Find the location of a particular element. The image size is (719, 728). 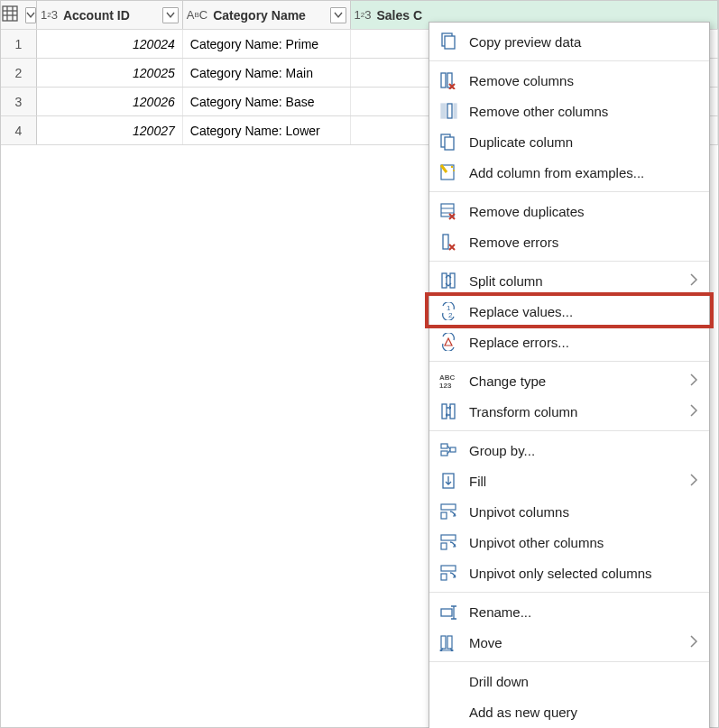

column-header-category-name: ABC Category Name is located at coordinates (267, 14).